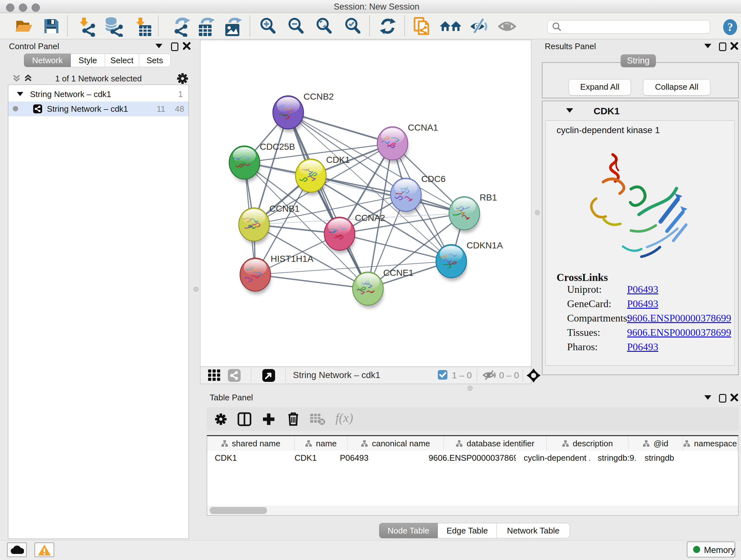  I want to click on show-columns-icon, so click(245, 420).